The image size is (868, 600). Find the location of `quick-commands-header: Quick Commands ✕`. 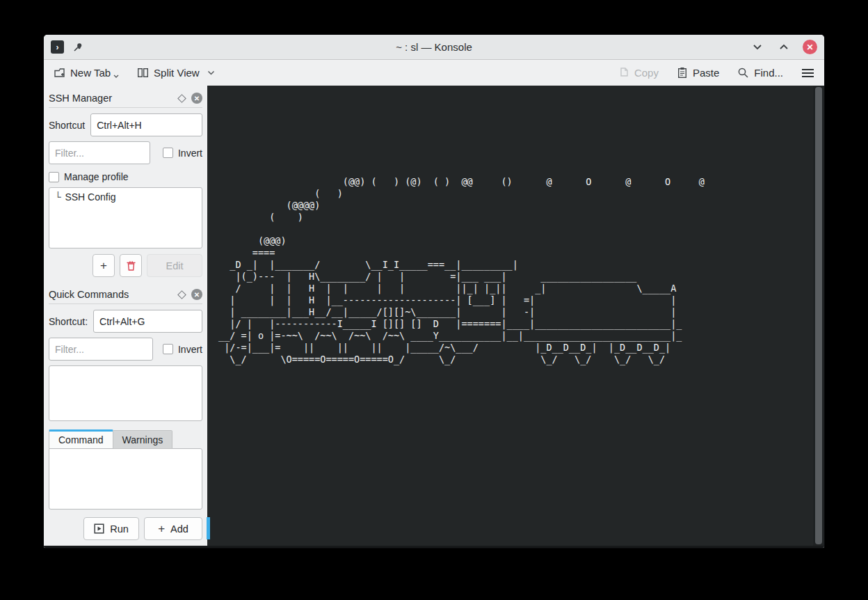

quick-commands-header: Quick Commands ✕ is located at coordinates (125, 295).